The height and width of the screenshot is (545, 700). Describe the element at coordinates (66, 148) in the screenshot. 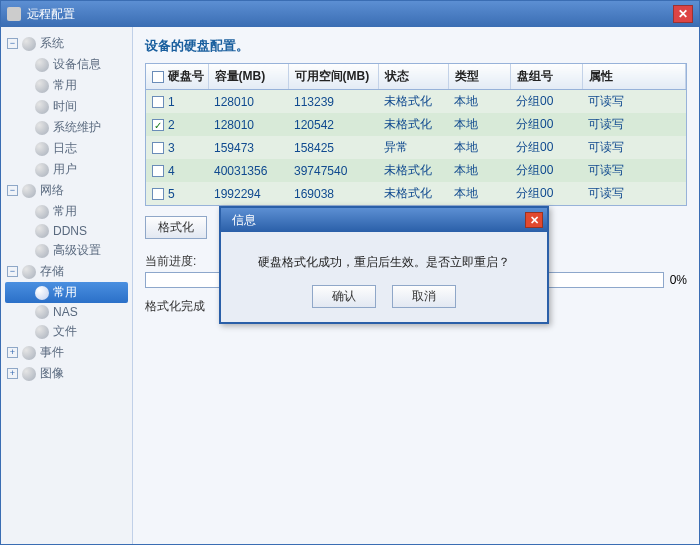

I see `sidebar-item-日志: 日志` at that location.